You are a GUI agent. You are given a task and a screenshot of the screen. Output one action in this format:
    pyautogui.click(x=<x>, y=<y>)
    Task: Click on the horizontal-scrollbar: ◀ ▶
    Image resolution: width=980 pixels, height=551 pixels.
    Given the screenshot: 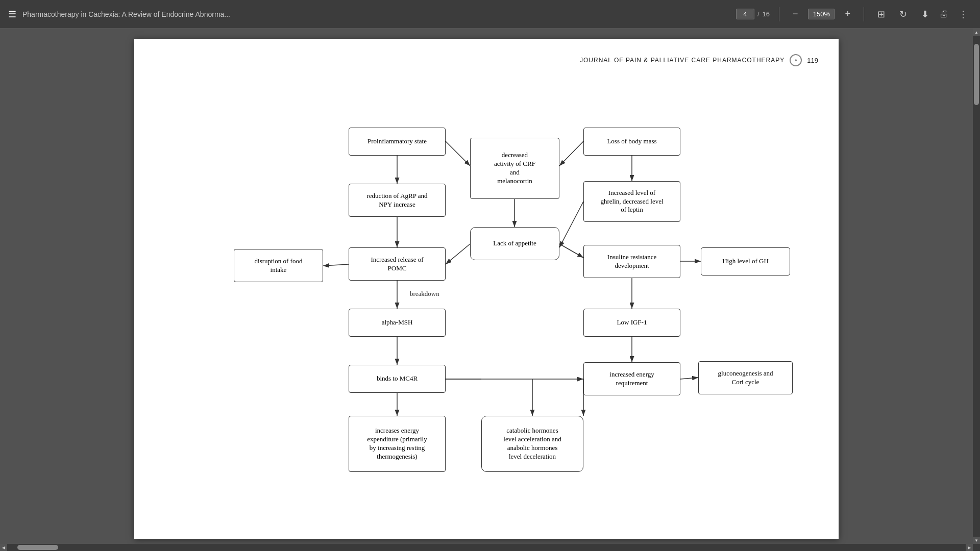 What is the action you would take?
    pyautogui.click(x=486, y=547)
    